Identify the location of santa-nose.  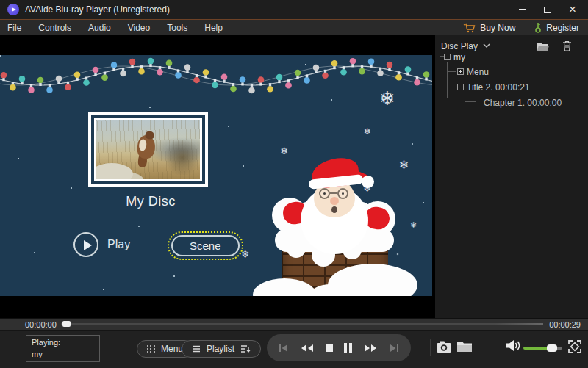
(334, 201).